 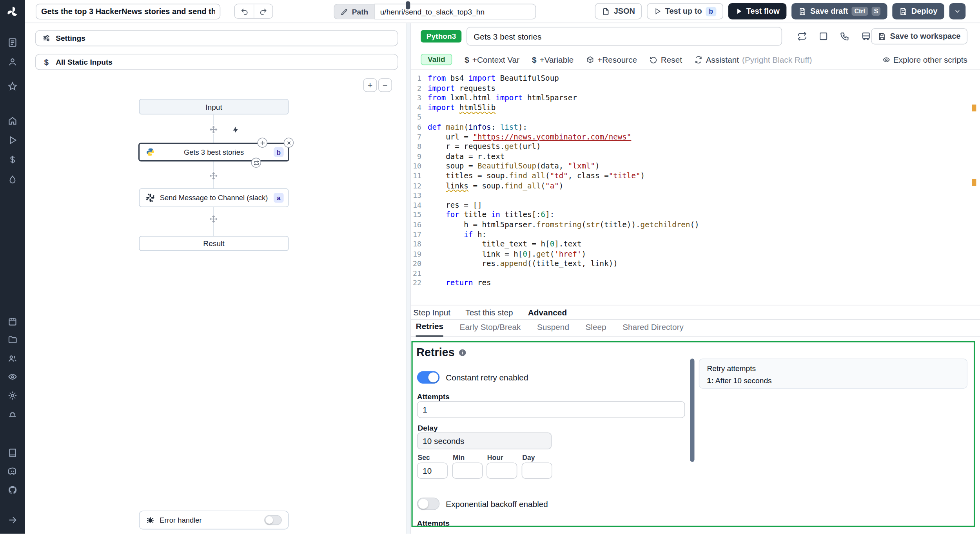 What do you see at coordinates (695, 108) in the screenshot?
I see `code-line: 4import html5lib` at bounding box center [695, 108].